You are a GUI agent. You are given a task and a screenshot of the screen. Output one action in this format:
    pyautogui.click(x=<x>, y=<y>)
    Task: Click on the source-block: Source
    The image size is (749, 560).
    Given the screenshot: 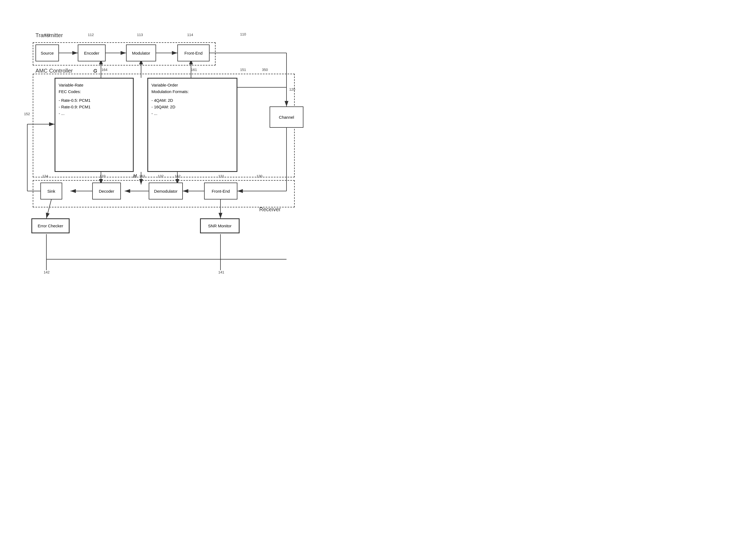 What is the action you would take?
    pyautogui.click(x=47, y=53)
    